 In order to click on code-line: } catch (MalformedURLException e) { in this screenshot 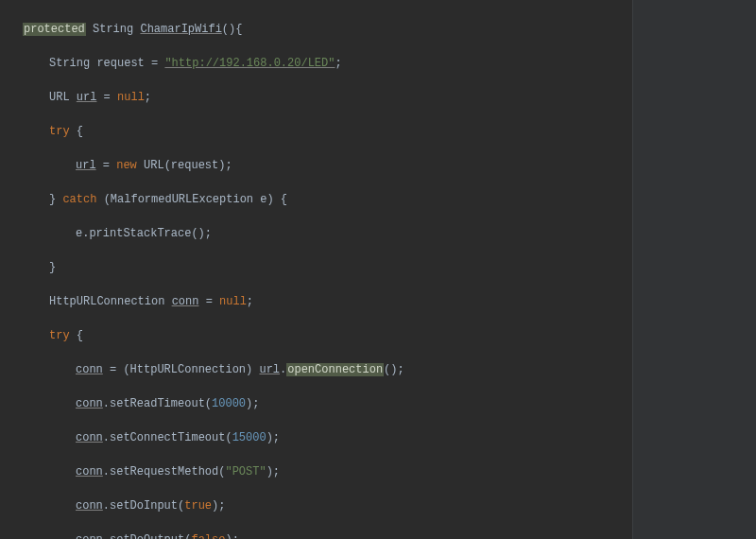, I will do `click(327, 200)`.